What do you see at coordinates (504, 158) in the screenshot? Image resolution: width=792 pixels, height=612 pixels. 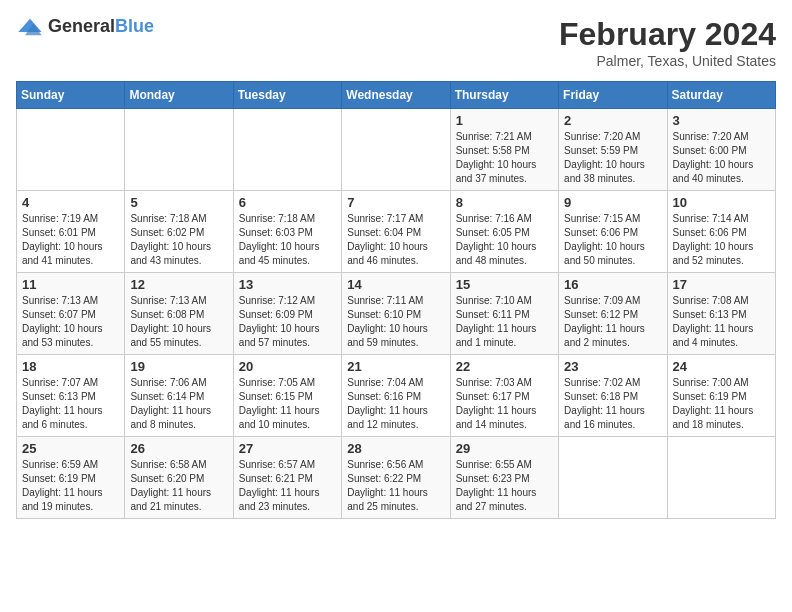 I see `day-info: Sunrise: 7:21 AM Sunset: 5:58 PM Dayligh…` at bounding box center [504, 158].